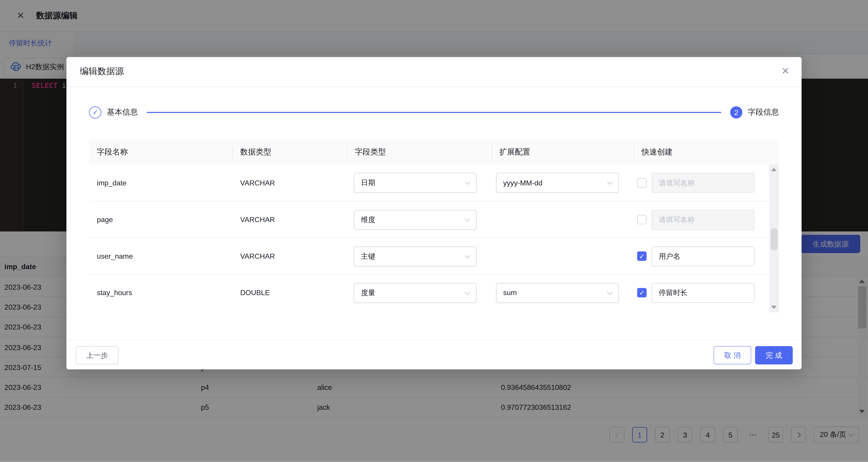  I want to click on field-type-select: 度量, so click(415, 292).